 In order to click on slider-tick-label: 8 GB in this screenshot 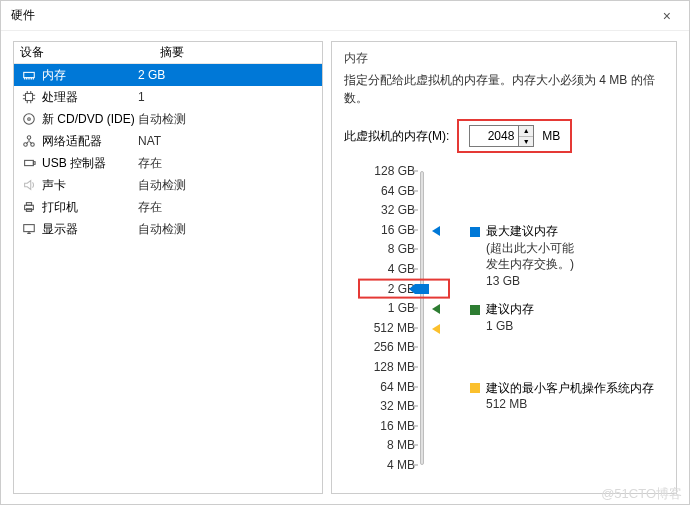, I will do `click(390, 249)`.